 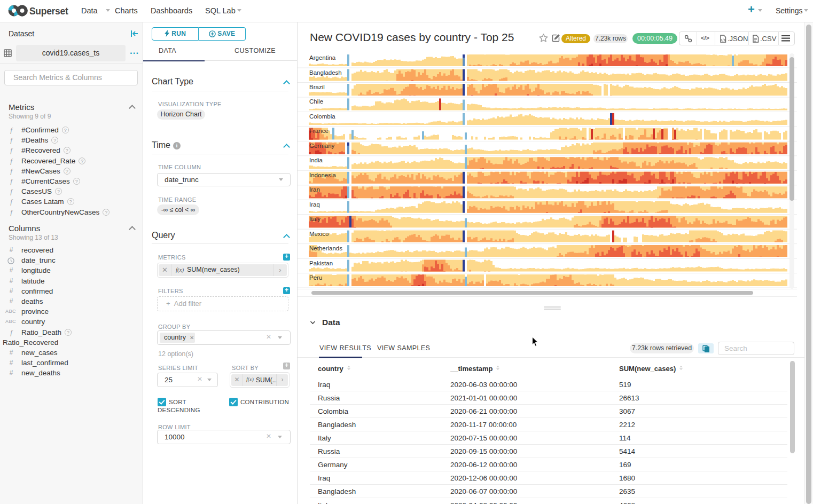 What do you see at coordinates (323, 58) in the screenshot?
I see `svg-text: Argentina` at bounding box center [323, 58].